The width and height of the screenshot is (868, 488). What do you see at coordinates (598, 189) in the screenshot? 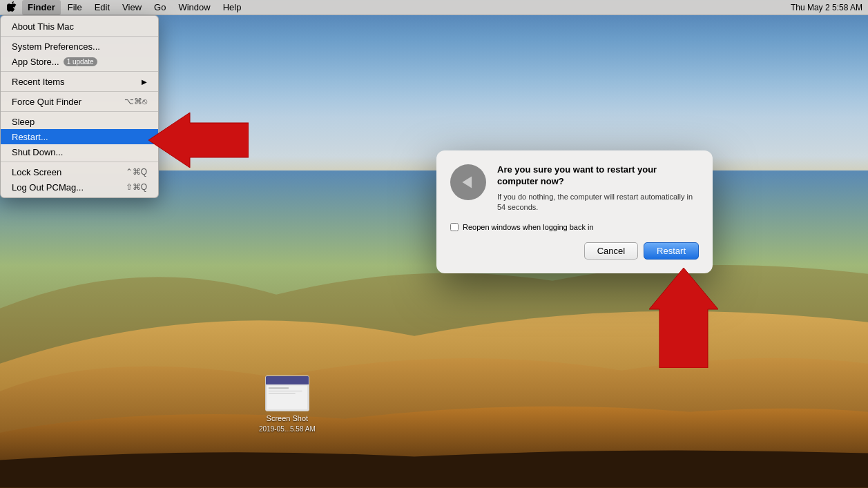
I see `dialog-text: Are you sure you want to restart your co…` at bounding box center [598, 189].